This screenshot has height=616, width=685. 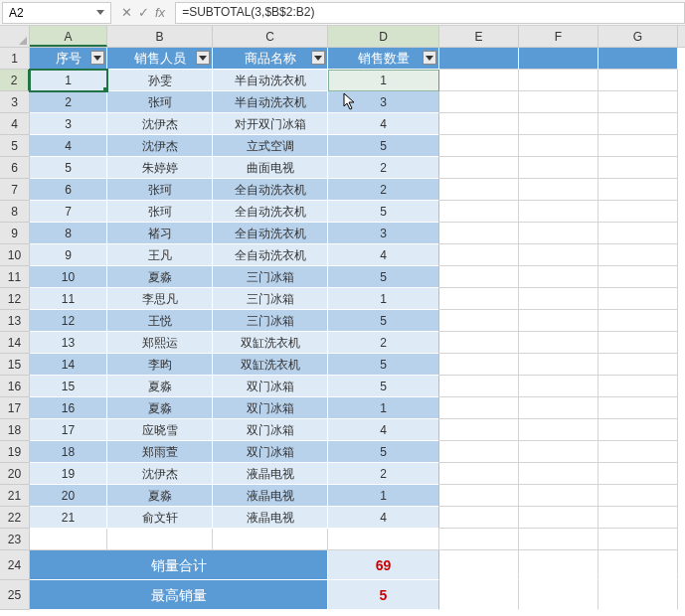 What do you see at coordinates (69, 212) in the screenshot?
I see `cell-seq: 7` at bounding box center [69, 212].